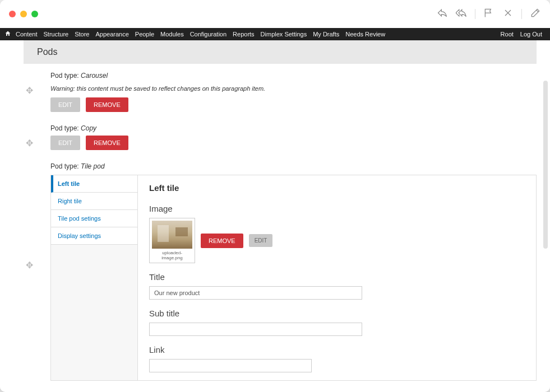  What do you see at coordinates (294, 90) in the screenshot?
I see `pod-warning-text: Warning: this content must be saved to r…` at bounding box center [294, 90].